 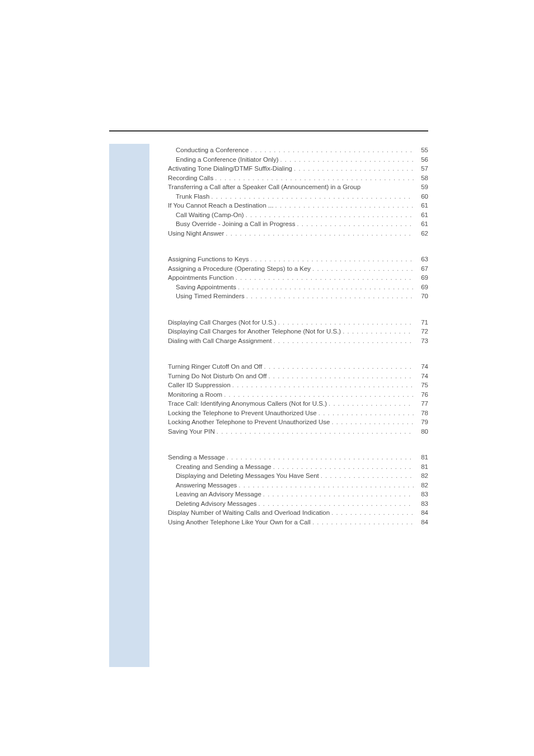 What do you see at coordinates (215, 367) in the screenshot?
I see `toc-label: Turning Ringer Cutoff On and Off` at bounding box center [215, 367].